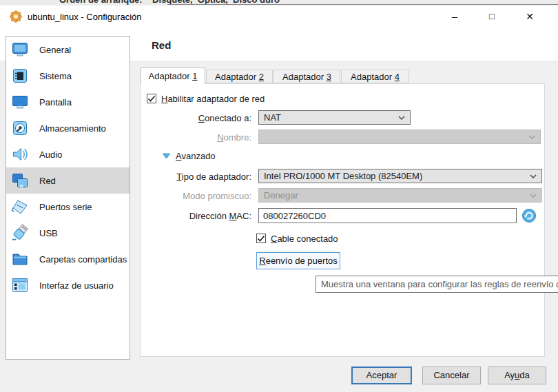 Image resolution: width=558 pixels, height=392 pixels. I want to click on display-icon, so click(20, 102).